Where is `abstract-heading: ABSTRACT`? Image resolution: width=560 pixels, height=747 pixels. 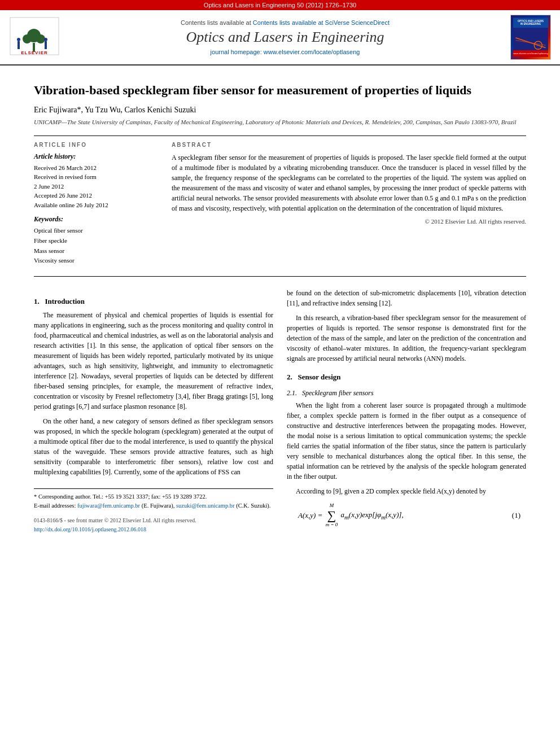
abstract-heading: ABSTRACT is located at coordinates (349, 145).